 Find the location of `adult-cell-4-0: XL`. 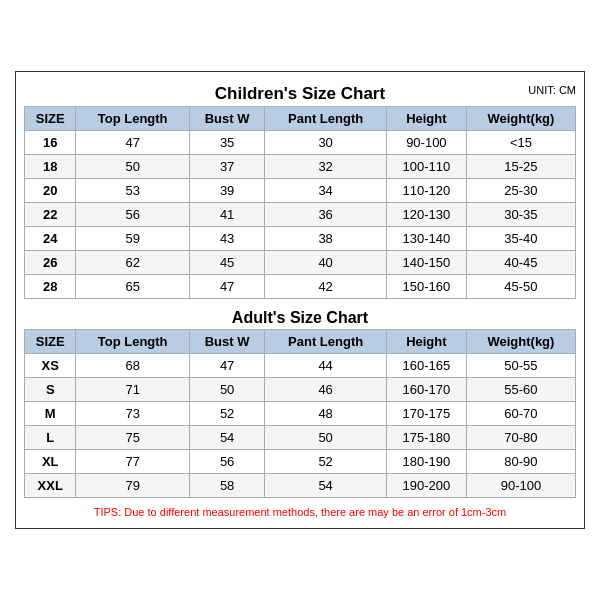

adult-cell-4-0: XL is located at coordinates (50, 462).